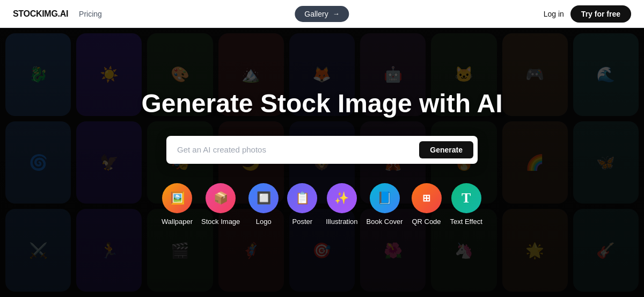 The width and height of the screenshot is (644, 297). What do you see at coordinates (322, 103) in the screenshot?
I see `hero-title: Generate Stock Image with AI` at bounding box center [322, 103].